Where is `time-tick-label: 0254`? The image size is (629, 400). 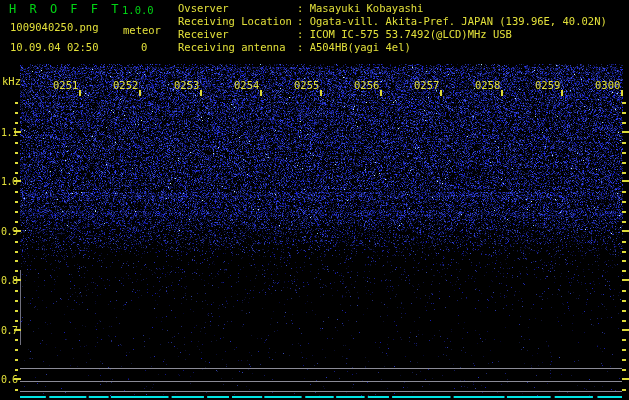
time-tick-label: 0254 is located at coordinates (246, 85).